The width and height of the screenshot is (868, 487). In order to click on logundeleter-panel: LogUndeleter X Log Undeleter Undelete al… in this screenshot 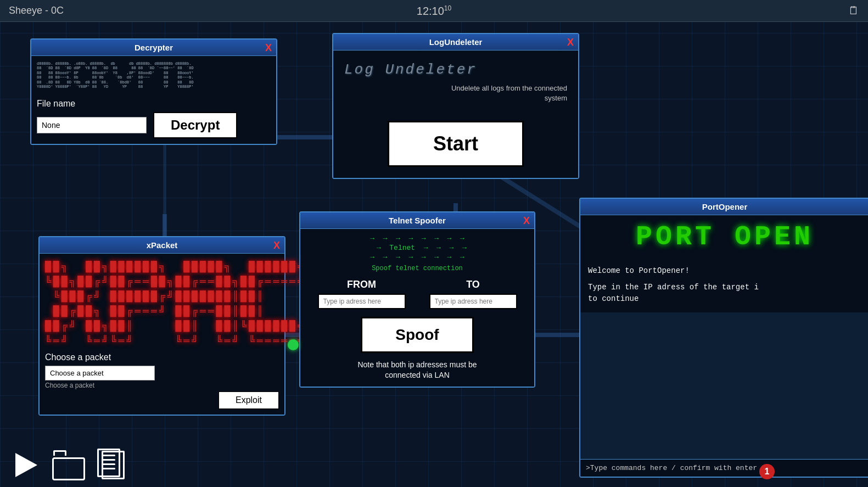, I will do `click(456, 106)`.